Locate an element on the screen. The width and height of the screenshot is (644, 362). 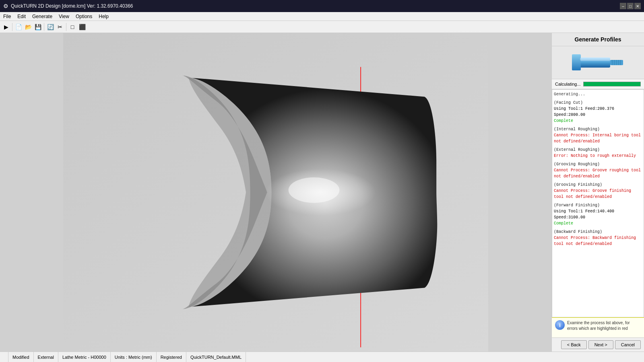
log-entry: Cannot Process: Internal boring tool not… is located at coordinates (598, 138).